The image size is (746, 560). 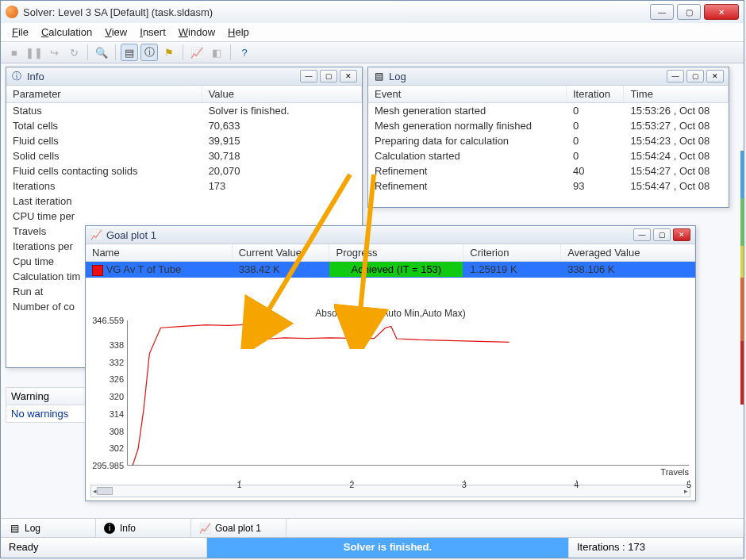 What do you see at coordinates (238, 528) in the screenshot?
I see `task-tab-goal-label: Goal plot 1` at bounding box center [238, 528].